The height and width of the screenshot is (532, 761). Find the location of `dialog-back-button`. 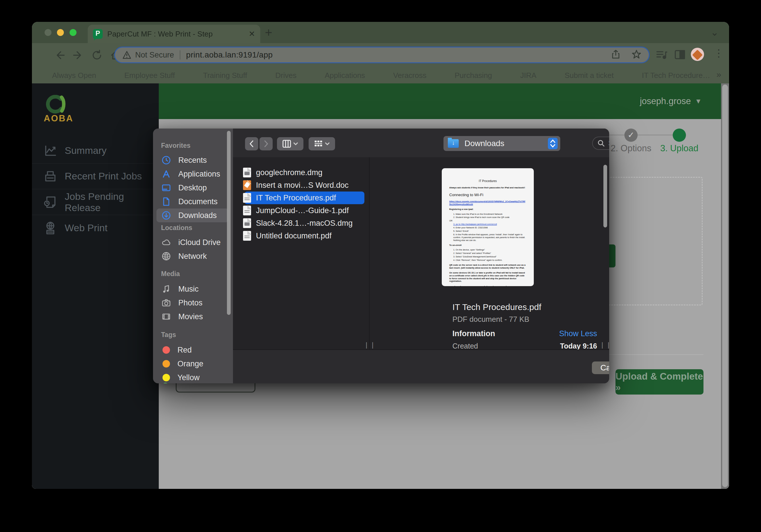

dialog-back-button is located at coordinates (252, 144).